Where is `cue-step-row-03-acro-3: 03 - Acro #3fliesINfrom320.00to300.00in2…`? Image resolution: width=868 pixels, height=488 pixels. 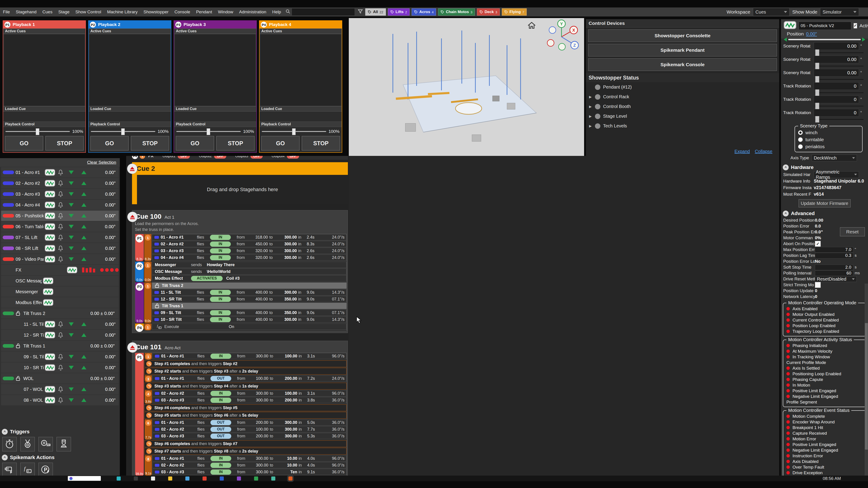 cue-step-row-03-acro-3: 03 - Acro #3fliesINfrom320.00to300.00in2… is located at coordinates (249, 251).